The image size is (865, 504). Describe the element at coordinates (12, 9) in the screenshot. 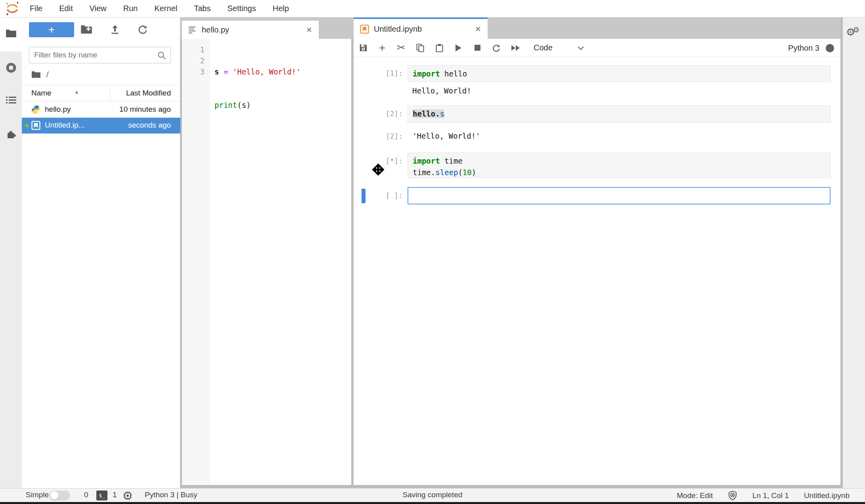

I see `jupyter-logo-icon` at that location.